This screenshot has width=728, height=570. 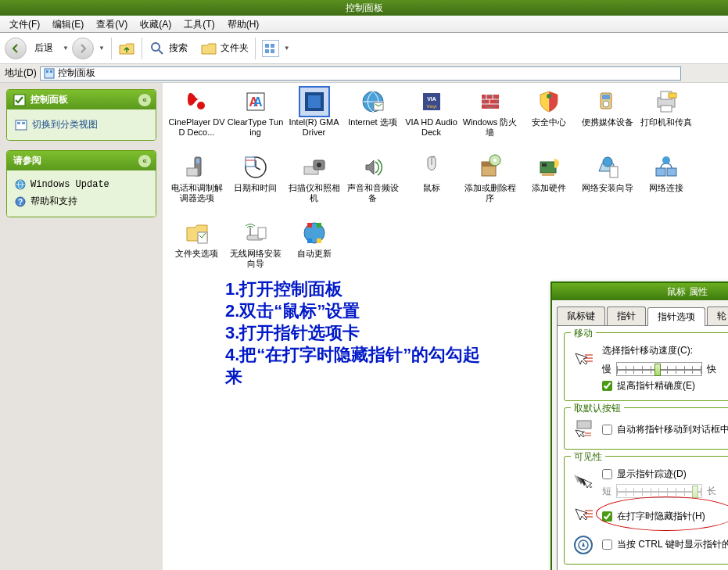 What do you see at coordinates (607, 369) in the screenshot?
I see `speed-slow-label: 慢` at bounding box center [607, 369].